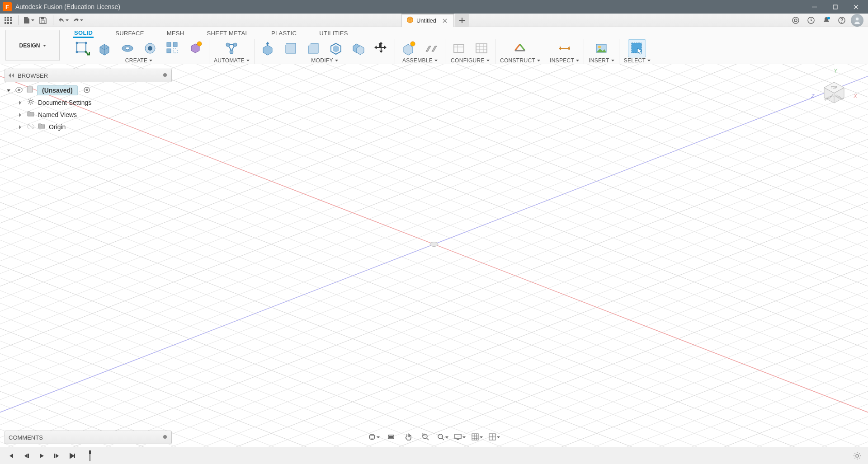 The width and height of the screenshot is (868, 464). What do you see at coordinates (175, 33) in the screenshot?
I see `ribbon-tab-mesh: MESH` at bounding box center [175, 33].